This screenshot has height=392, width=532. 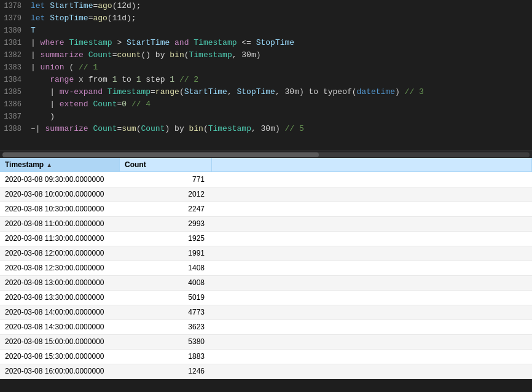 I want to click on token-comment: // 2, so click(x=189, y=80).